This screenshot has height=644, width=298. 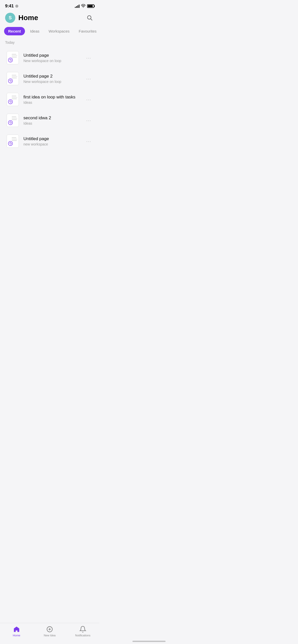 What do you see at coordinates (50, 120) in the screenshot?
I see `list-item: second idwa 2 Ideas ···` at bounding box center [50, 120].